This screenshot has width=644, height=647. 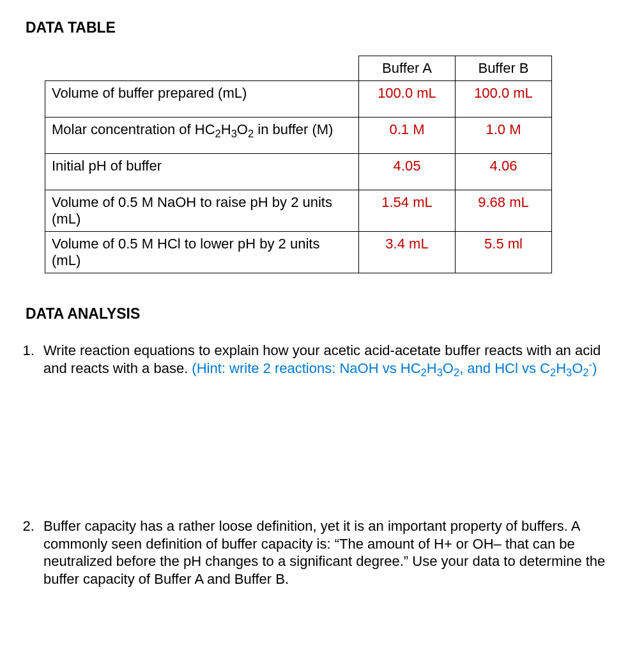 What do you see at coordinates (594, 368) in the screenshot?
I see `hint-post: )` at bounding box center [594, 368].